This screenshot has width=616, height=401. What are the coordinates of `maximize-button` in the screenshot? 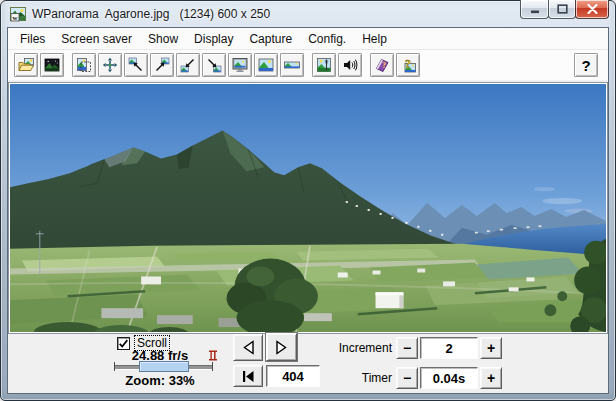 It's located at (562, 10).